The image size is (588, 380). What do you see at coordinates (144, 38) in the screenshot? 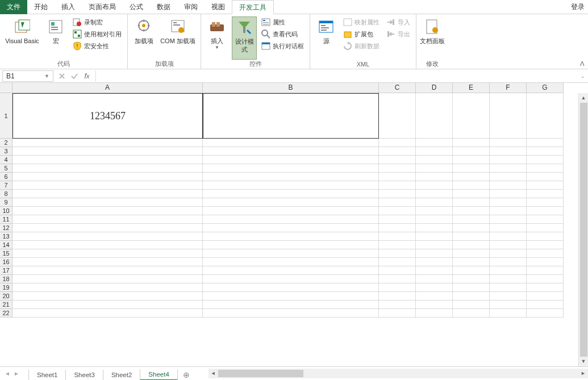
I see `addins-button: 加载项` at bounding box center [144, 38].